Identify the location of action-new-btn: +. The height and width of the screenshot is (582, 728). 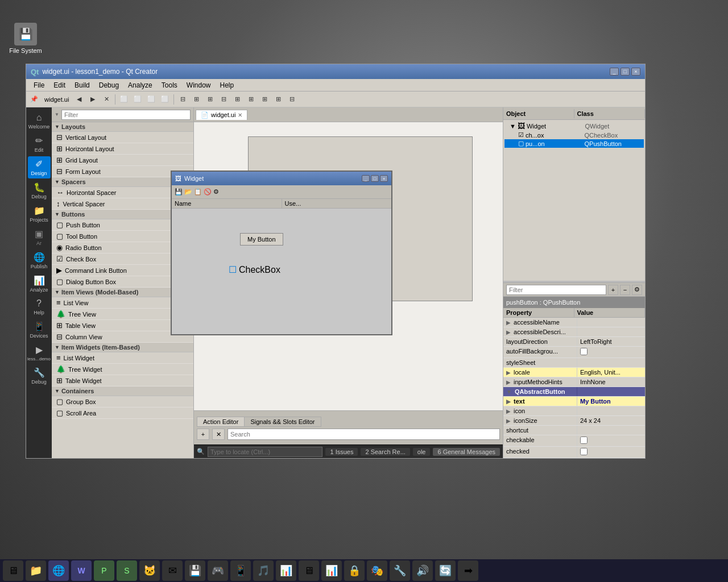
(203, 434).